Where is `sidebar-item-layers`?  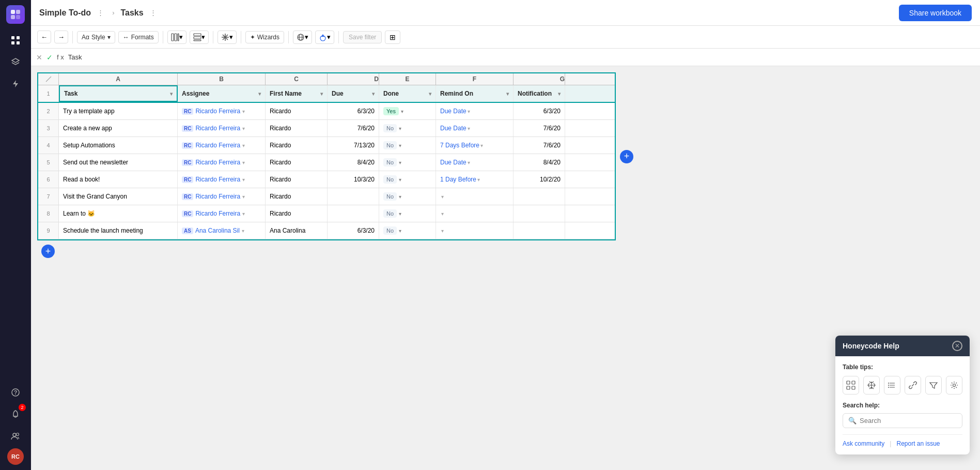 sidebar-item-layers is located at coordinates (15, 62).